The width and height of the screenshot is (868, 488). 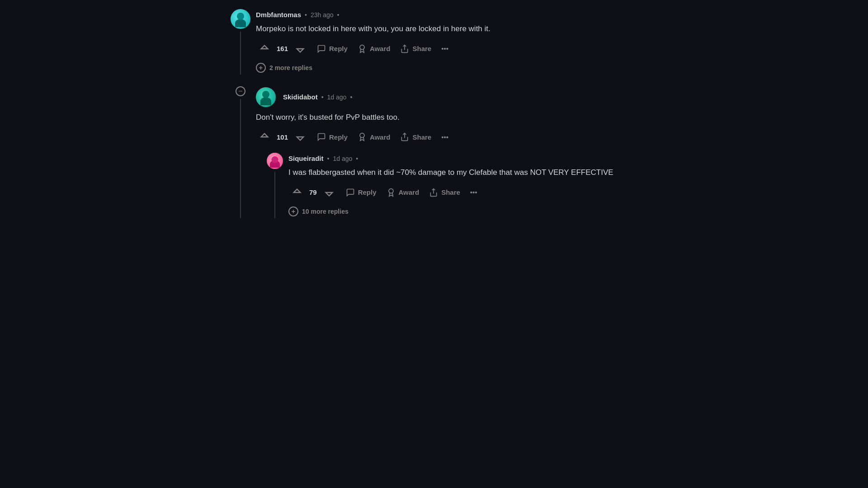 I want to click on comment-2-body: Skididabot • 1d ago • Don't worry, it's …, so click(x=447, y=152).